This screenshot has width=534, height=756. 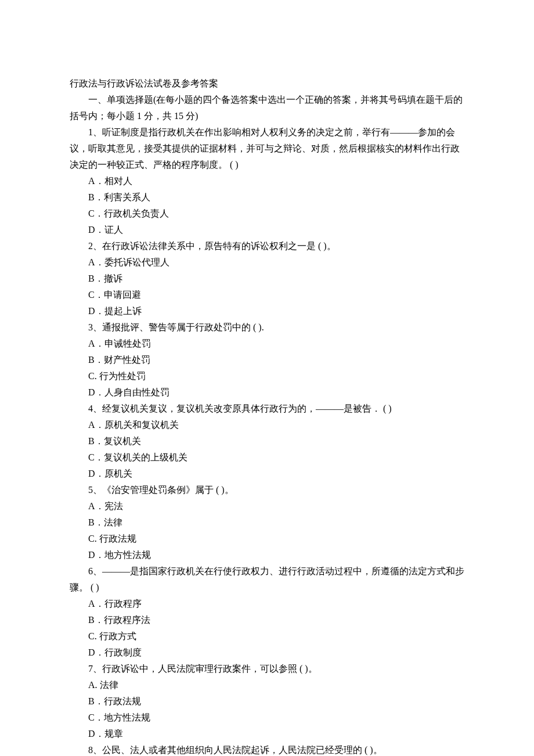 I want to click on question-stem: 5、《治安管理处罚条例》属于 ( )。, so click(x=267, y=490).